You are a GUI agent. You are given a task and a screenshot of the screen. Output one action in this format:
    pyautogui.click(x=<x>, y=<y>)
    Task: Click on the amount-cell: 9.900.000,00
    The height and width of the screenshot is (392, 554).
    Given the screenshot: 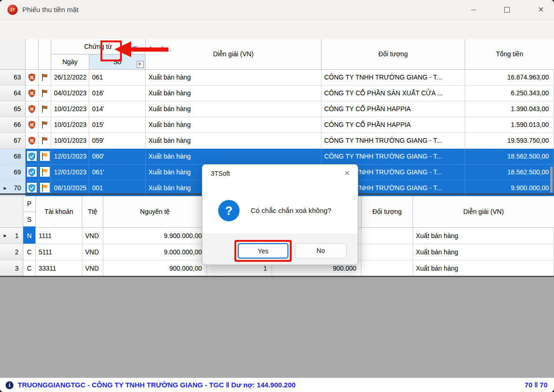 What is the action you would take?
    pyautogui.click(x=155, y=236)
    